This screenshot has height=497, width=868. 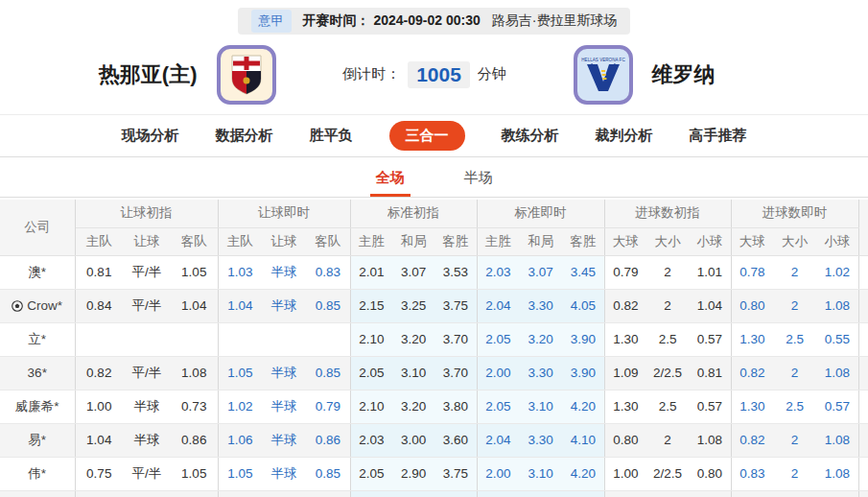 I want to click on banner-pill: 意甲 开赛时间： 2024-09-02 00:30 路易吉·费拉里斯球场, so click(x=434, y=21).